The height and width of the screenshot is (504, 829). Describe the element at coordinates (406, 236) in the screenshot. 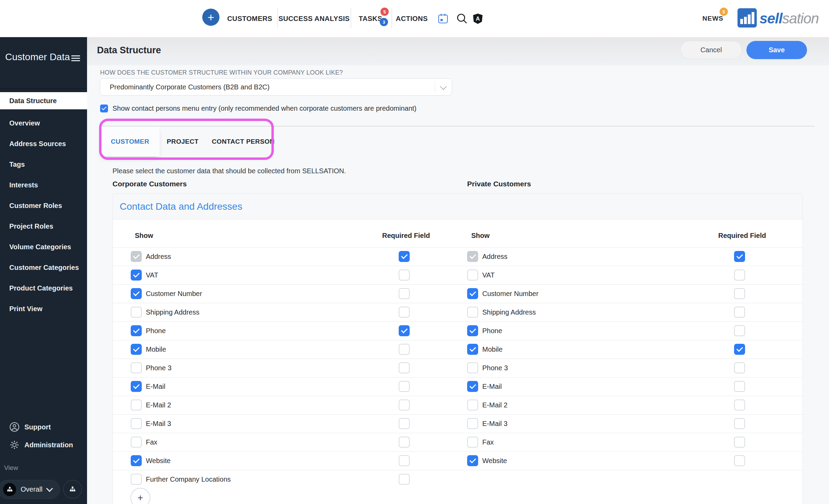

I see `corporate-required-header: Required Field` at that location.